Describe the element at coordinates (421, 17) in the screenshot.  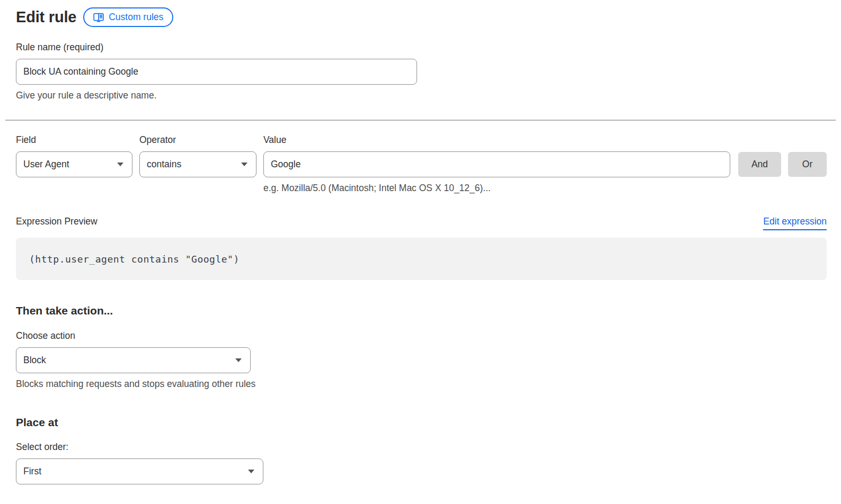
I see `page-header: Edit rule Custom rules` at that location.